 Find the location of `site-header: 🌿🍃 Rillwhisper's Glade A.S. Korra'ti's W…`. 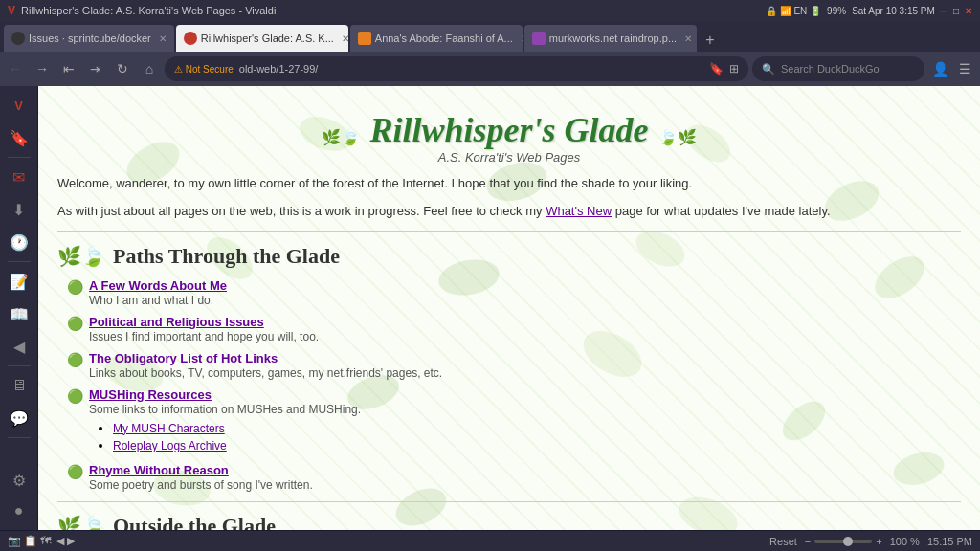

site-header: 🌿🍃 Rillwhisper's Glade A.S. Korra'ti's W… is located at coordinates (509, 135).